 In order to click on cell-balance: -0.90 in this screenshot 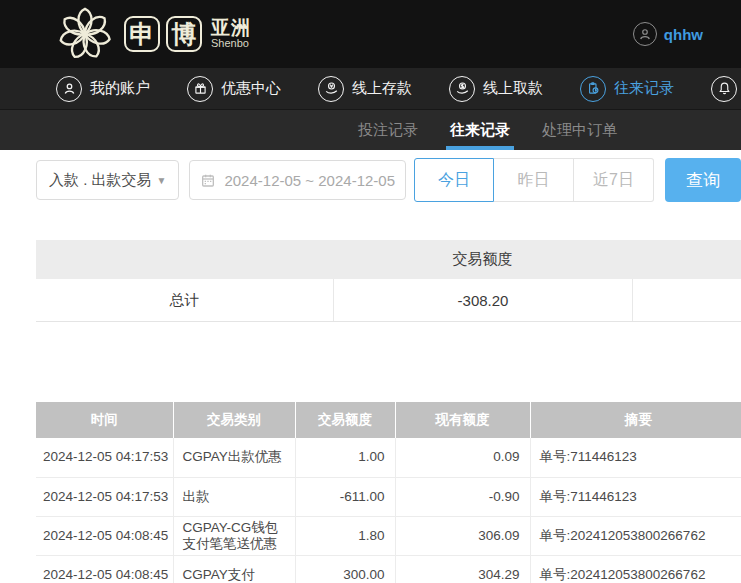, I will do `click(462, 496)`.